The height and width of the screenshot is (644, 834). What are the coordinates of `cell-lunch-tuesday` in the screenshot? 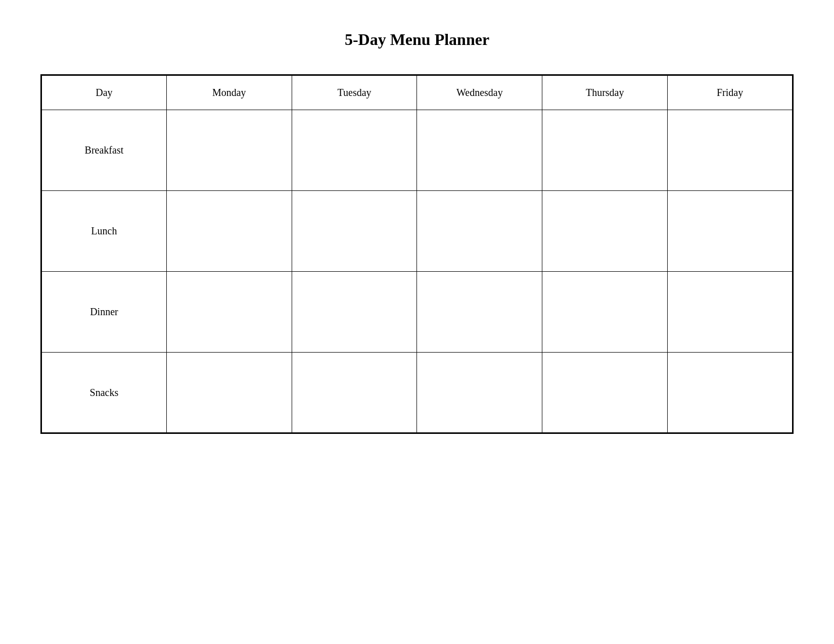 It's located at (354, 231).